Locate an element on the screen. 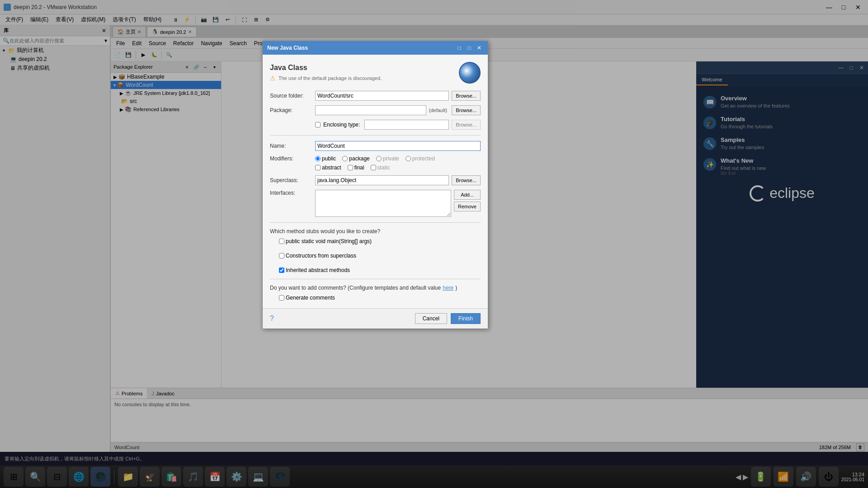 The width and height of the screenshot is (868, 488). generate-comments-checkbox is located at coordinates (282, 298).